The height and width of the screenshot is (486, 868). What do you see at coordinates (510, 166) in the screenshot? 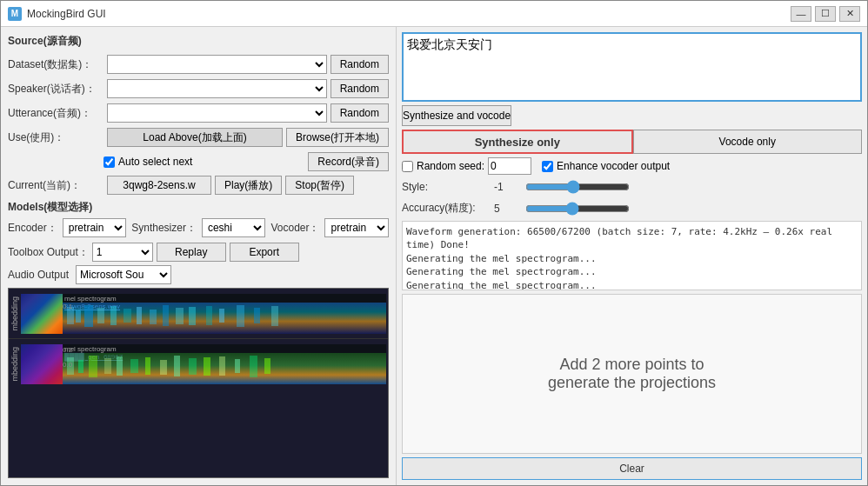
I see `seed-input` at bounding box center [510, 166].